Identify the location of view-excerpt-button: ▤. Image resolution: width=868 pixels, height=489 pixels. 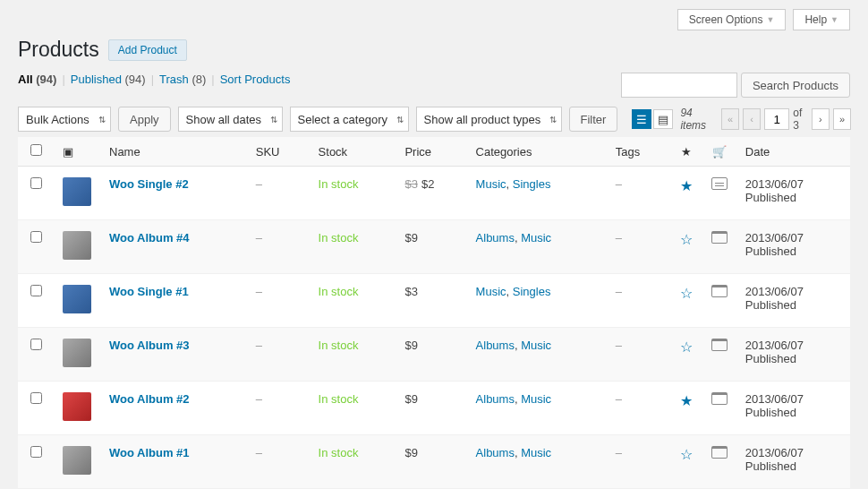
(663, 119).